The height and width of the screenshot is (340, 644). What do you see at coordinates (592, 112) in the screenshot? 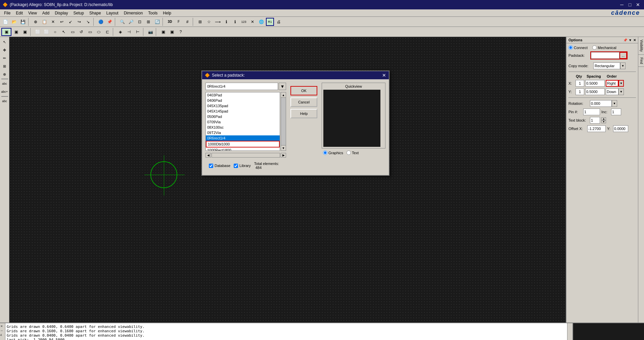
I see `pin-num-input` at bounding box center [592, 112].